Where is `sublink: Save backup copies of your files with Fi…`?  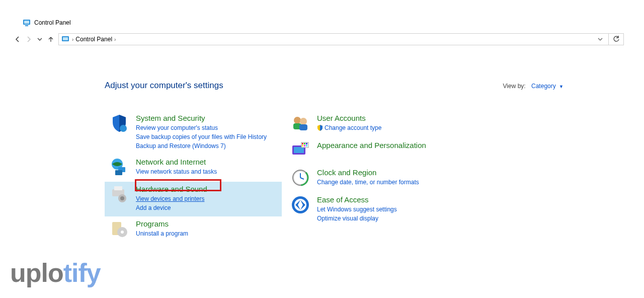 sublink: Save backup copies of your files with Fi… is located at coordinates (201, 137).